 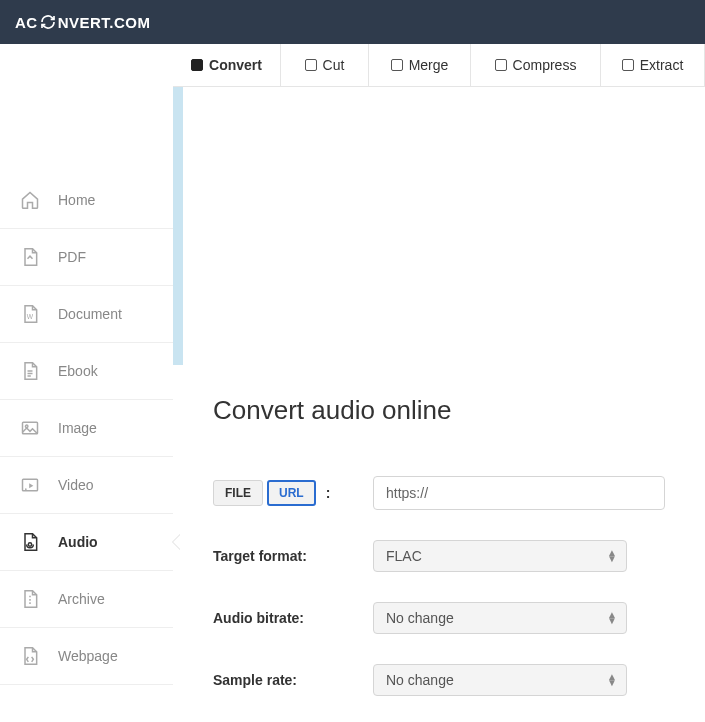 I want to click on file-toggle-button: FILE, so click(x=238, y=493).